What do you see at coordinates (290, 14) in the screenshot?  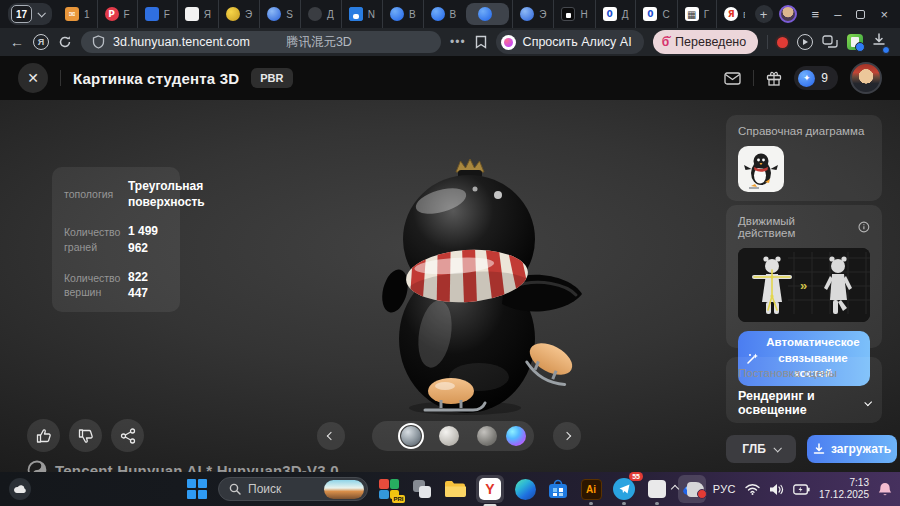 I see `tab-title: S` at bounding box center [290, 14].